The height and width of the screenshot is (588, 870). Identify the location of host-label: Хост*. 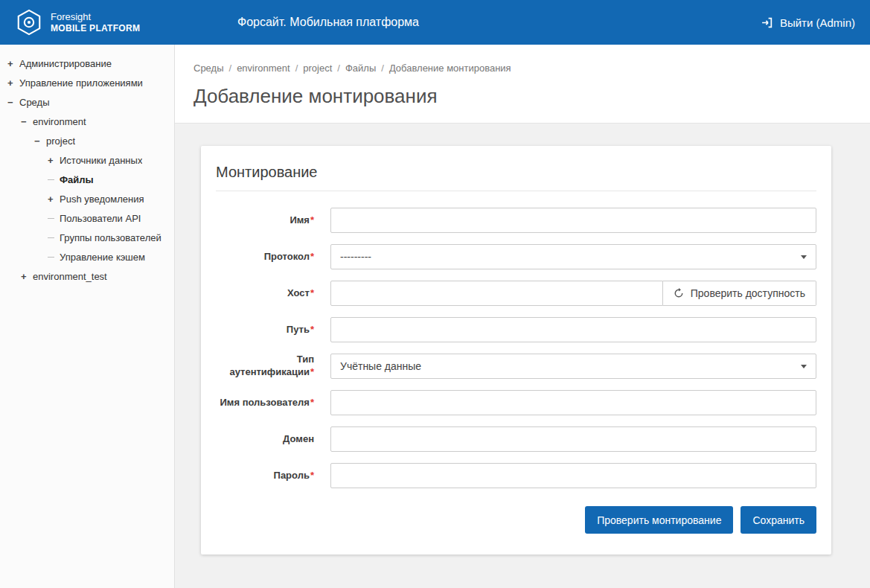
(265, 293).